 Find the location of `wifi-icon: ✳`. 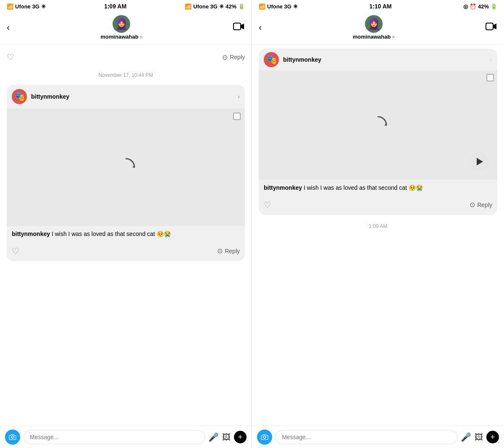

wifi-icon: ✳ is located at coordinates (44, 7).